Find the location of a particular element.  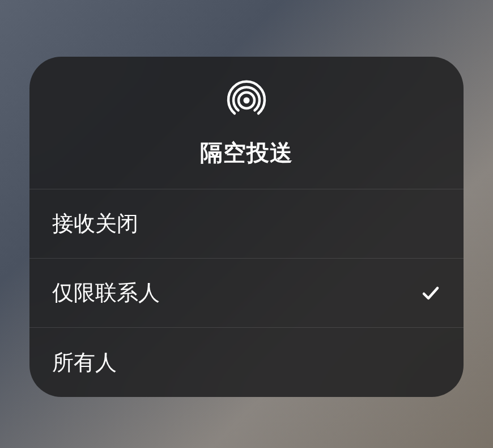

option-label: 所有人 is located at coordinates (84, 363).